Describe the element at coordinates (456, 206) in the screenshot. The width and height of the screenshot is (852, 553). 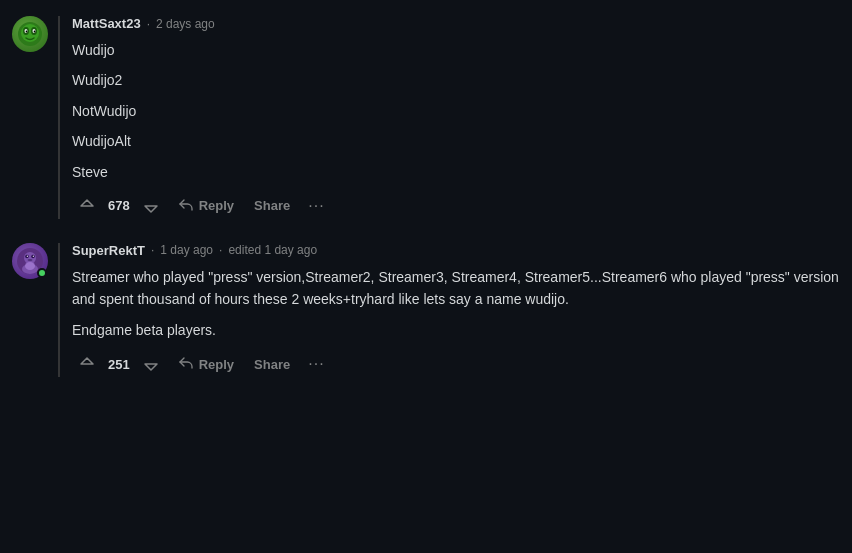
I see `comment-actions-1: 678 Reply Share ···` at that location.